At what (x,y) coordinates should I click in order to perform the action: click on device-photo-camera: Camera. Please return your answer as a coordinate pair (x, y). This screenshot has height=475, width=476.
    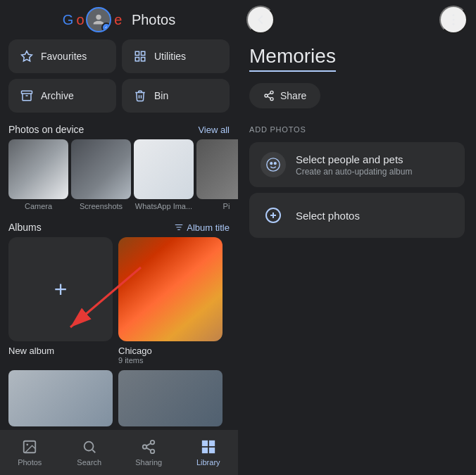
    Looking at the image, I should click on (38, 175).